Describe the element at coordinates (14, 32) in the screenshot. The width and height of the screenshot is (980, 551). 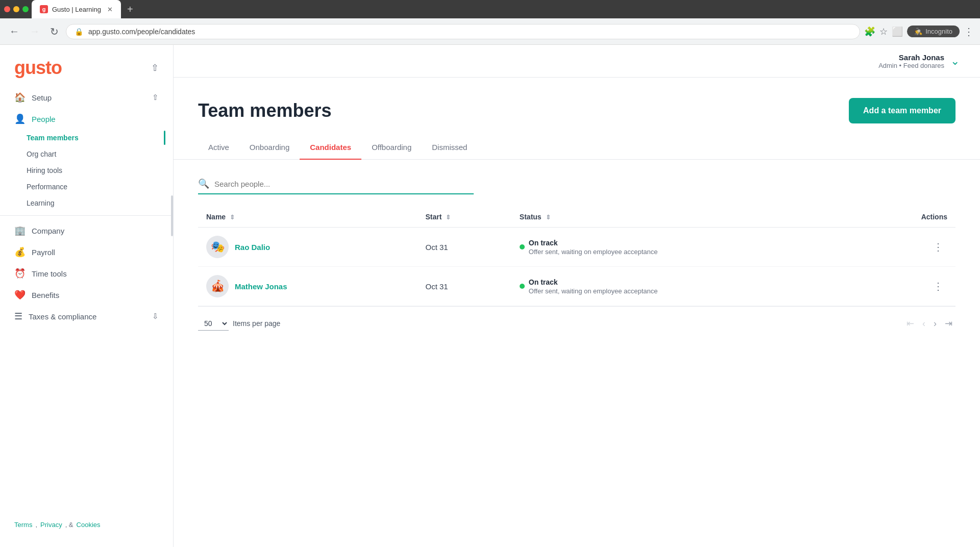
I see `back-button: ←` at that location.